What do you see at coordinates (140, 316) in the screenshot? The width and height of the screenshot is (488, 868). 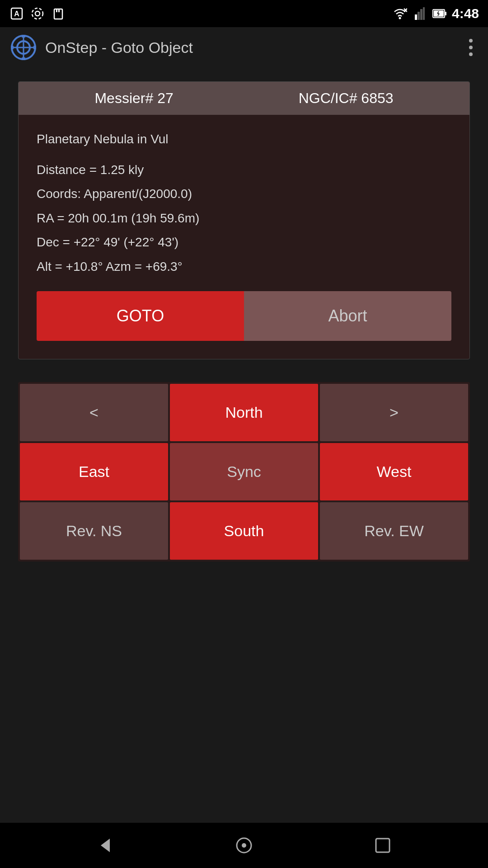 I see `goto-button: GOTO` at bounding box center [140, 316].